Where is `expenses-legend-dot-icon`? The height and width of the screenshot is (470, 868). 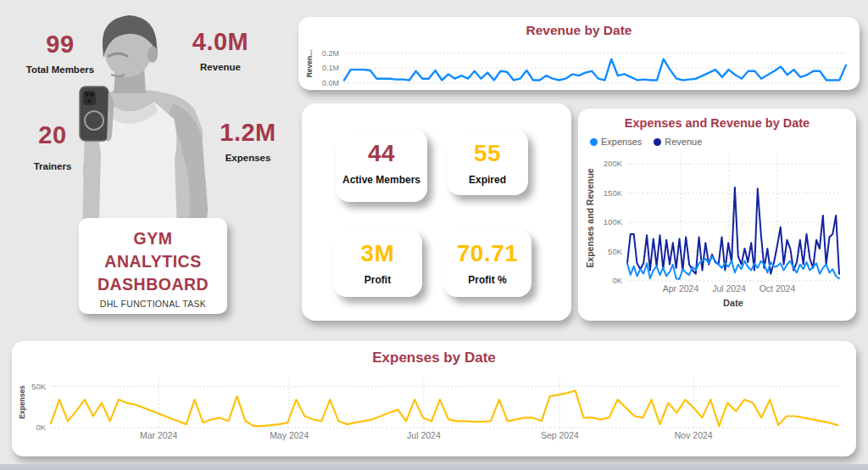
expenses-legend-dot-icon is located at coordinates (593, 143).